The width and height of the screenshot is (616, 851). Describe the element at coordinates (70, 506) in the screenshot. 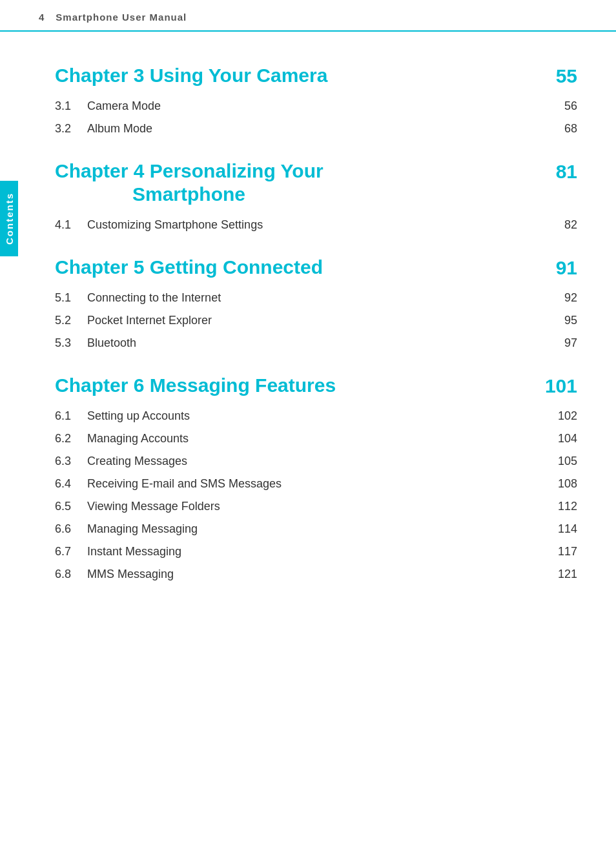

I see `section-number-ch6-4: 6.5` at that location.